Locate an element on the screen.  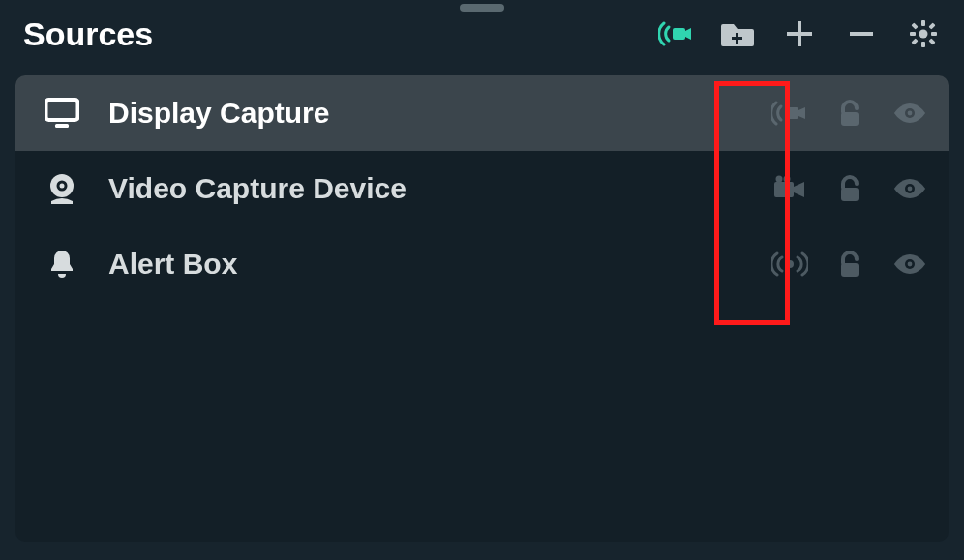
panel-title: Sources is located at coordinates (88, 35).